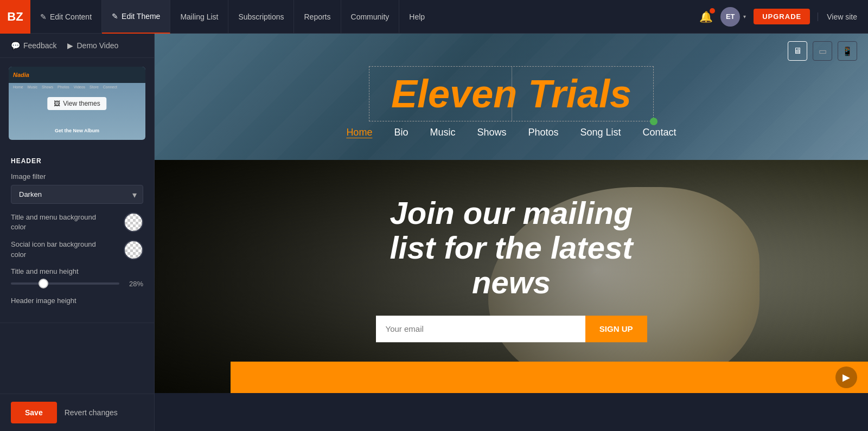 The width and height of the screenshot is (868, 431). Describe the element at coordinates (77, 271) in the screenshot. I see `title-menu-height-label: Title and menu height` at that location.